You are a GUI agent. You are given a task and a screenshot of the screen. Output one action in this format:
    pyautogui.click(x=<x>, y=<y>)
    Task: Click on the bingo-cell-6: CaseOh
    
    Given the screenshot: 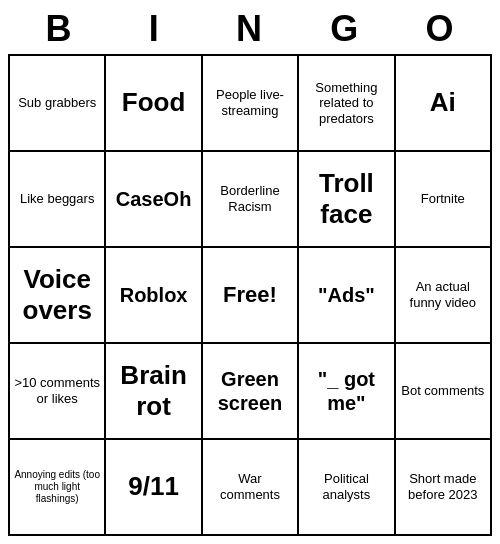 What is the action you would take?
    pyautogui.click(x=154, y=200)
    